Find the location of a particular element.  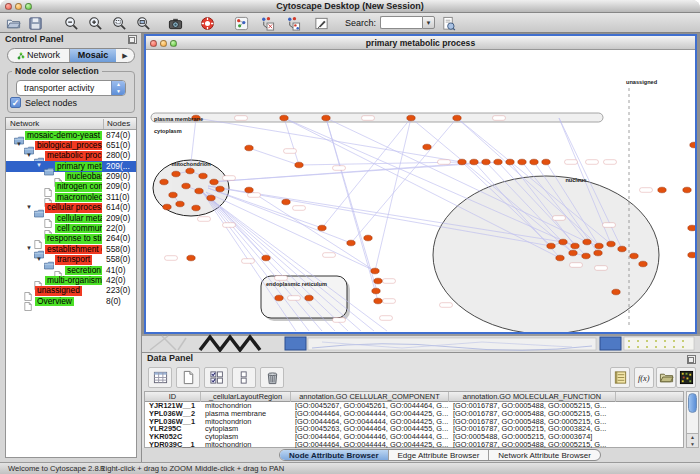

tree-row: macromolecule311(0) is located at coordinates (71, 197).